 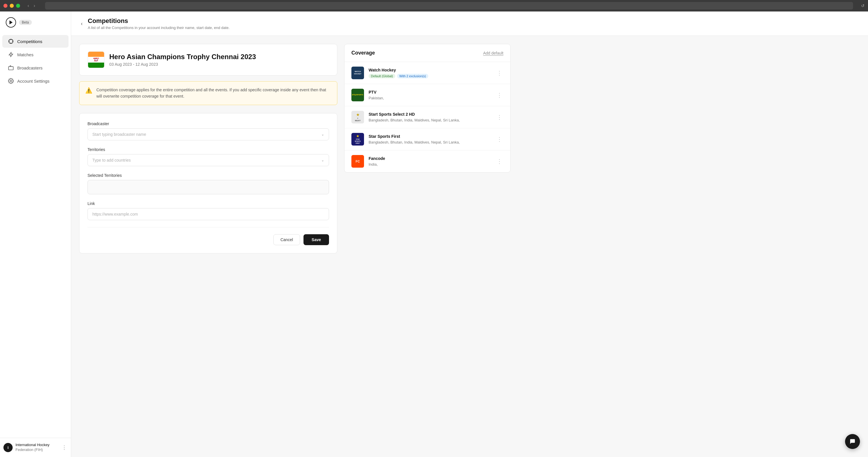 I want to click on chat-icon, so click(x=852, y=441).